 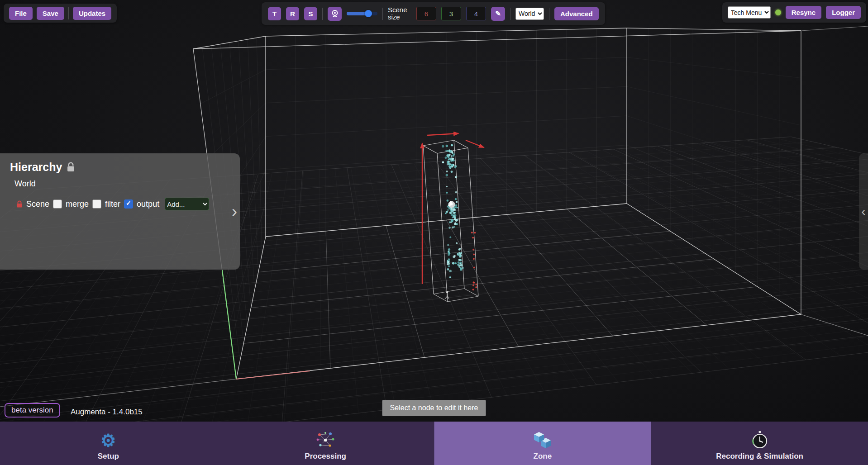 I want to click on hierarchy-title: Hierarchy, so click(x=36, y=167).